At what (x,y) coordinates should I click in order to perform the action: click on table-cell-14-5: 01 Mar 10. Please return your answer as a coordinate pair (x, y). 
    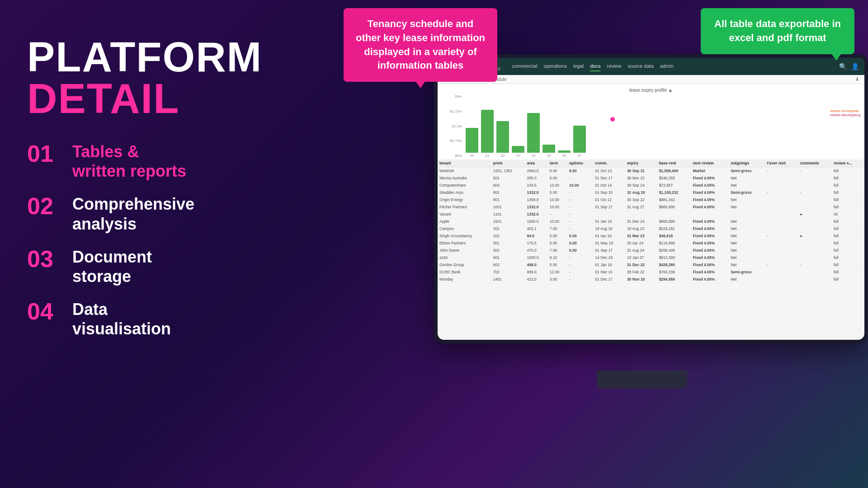
    Looking at the image, I should click on (609, 272).